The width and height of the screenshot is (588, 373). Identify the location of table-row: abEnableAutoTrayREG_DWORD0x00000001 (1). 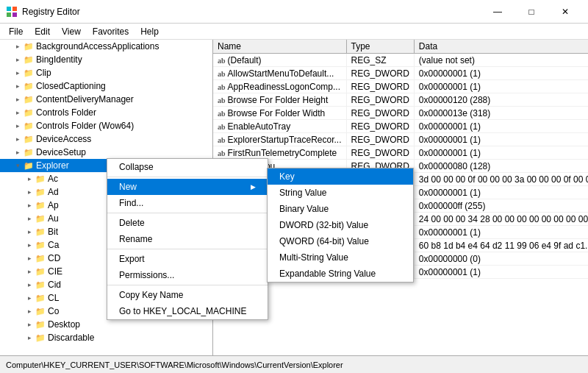
(401, 127).